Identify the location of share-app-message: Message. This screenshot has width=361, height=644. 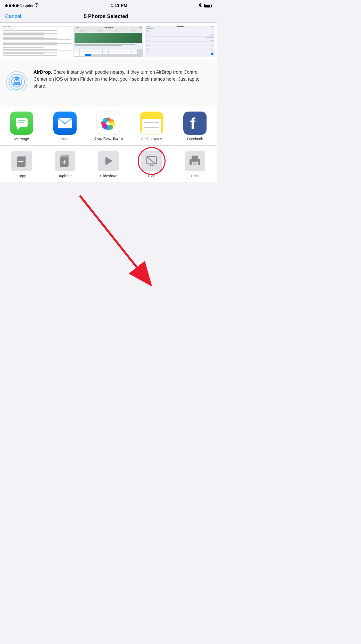
(22, 126).